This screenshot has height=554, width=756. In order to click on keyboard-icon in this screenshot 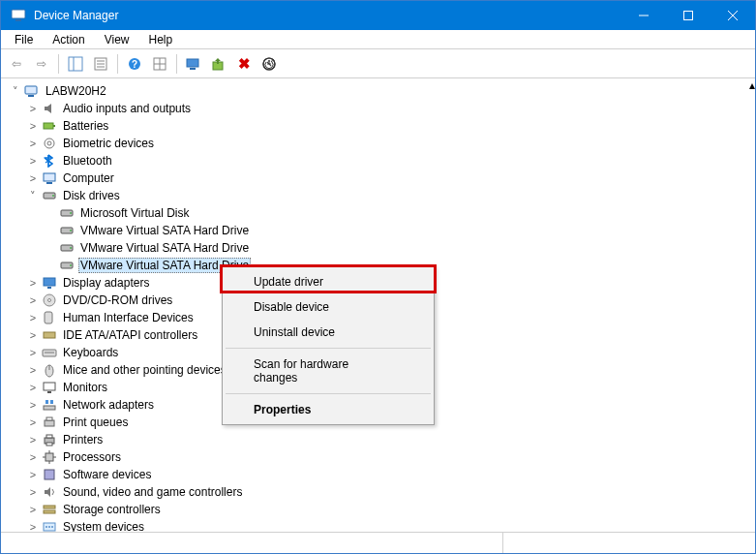, I will do `click(49, 353)`.